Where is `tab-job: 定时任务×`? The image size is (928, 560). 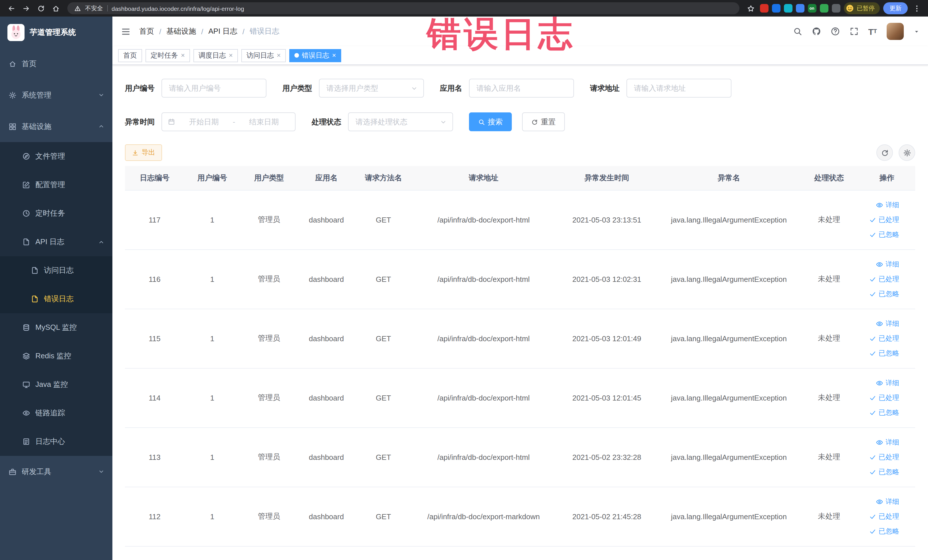 tab-job: 定时任务× is located at coordinates (168, 55).